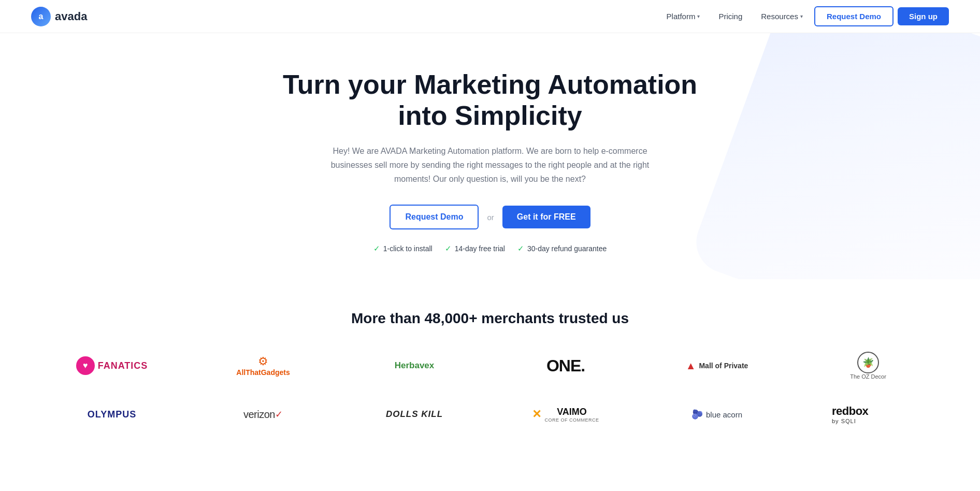 This screenshot has width=980, height=491. I want to click on oz-label: The OZ Decor, so click(868, 377).